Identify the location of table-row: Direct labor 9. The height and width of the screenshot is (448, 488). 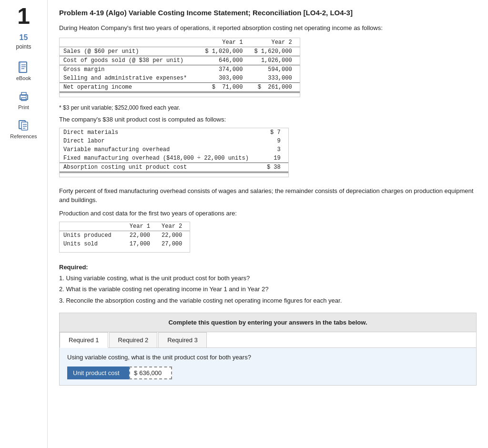
(174, 141).